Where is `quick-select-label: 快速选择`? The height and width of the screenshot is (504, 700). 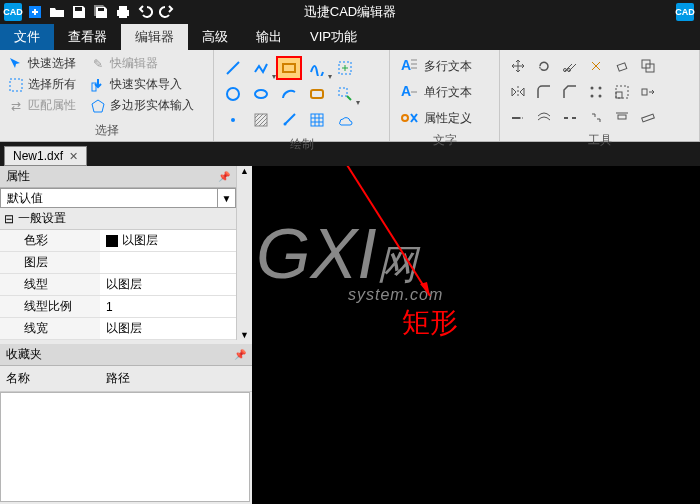
quick-select-label: 快速选择 is located at coordinates (52, 64).